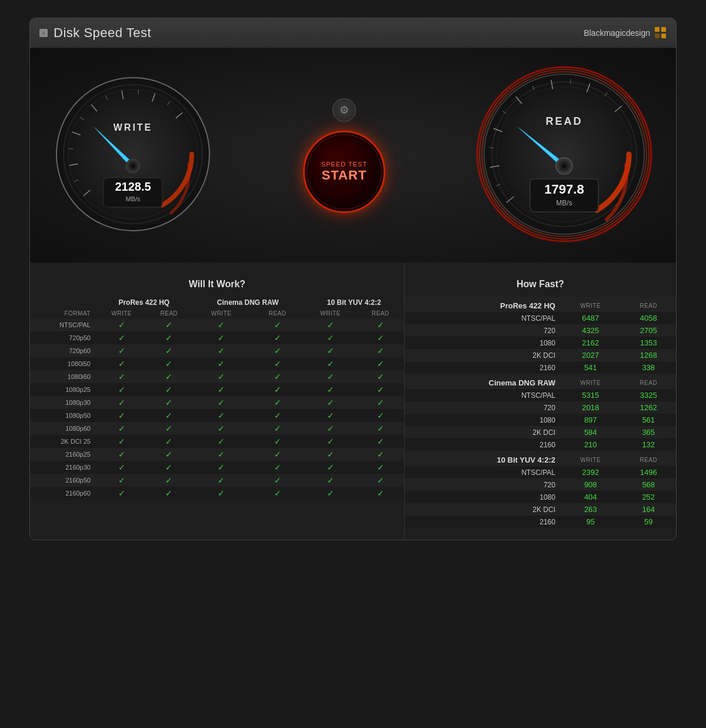 This screenshot has width=706, height=728. Describe the element at coordinates (540, 472) in the screenshot. I see `list-item: NTSC/PAL 2392 1496` at that location.